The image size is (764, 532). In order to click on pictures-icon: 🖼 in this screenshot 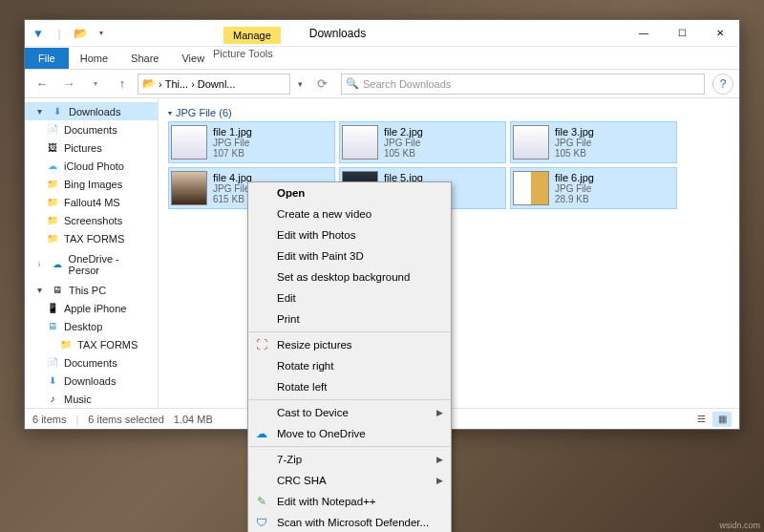, I will do `click(53, 148)`.